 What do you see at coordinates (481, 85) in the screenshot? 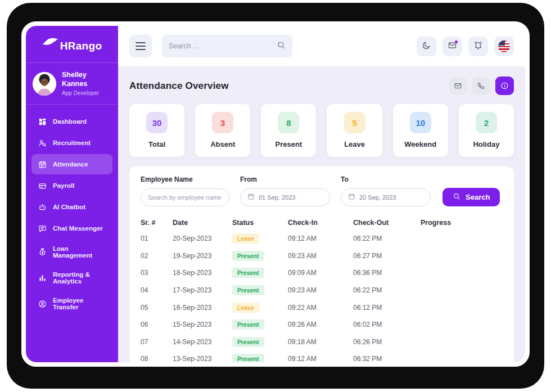
I see `phone-action-button` at bounding box center [481, 85].